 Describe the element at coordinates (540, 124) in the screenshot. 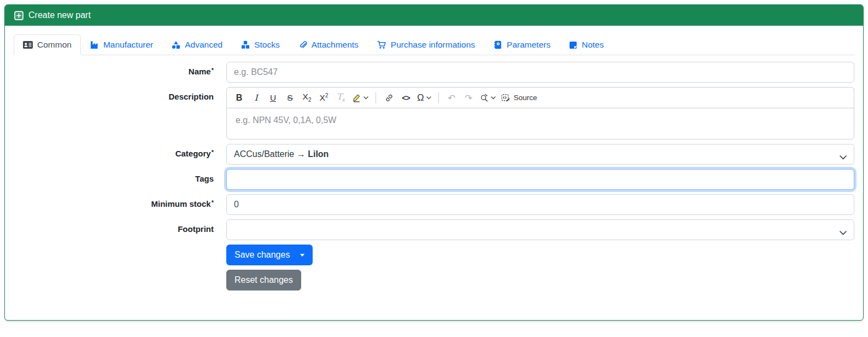

I see `description-editable: e.g. NPN 45V, 0,1A, 0,5W` at that location.